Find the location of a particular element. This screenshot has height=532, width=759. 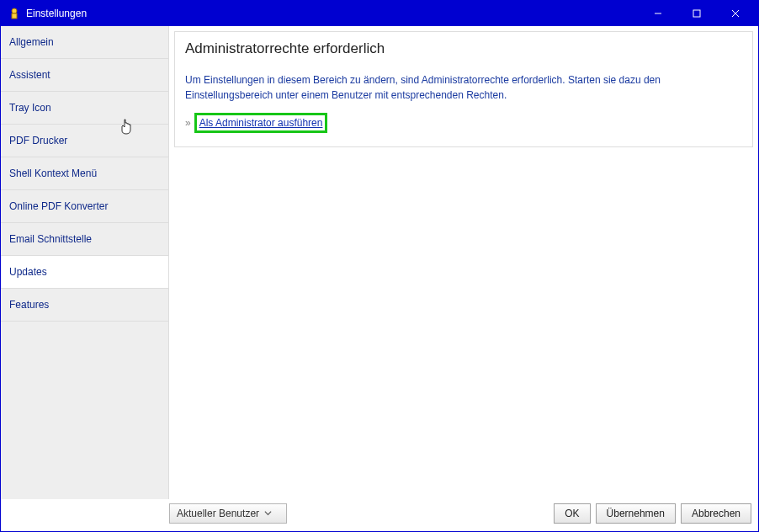

close-button is located at coordinates (735, 13).